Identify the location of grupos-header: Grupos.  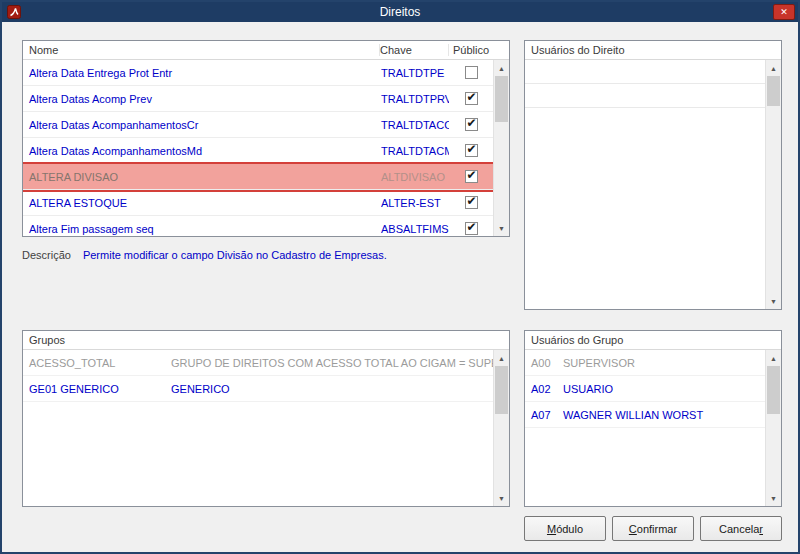
(266, 340).